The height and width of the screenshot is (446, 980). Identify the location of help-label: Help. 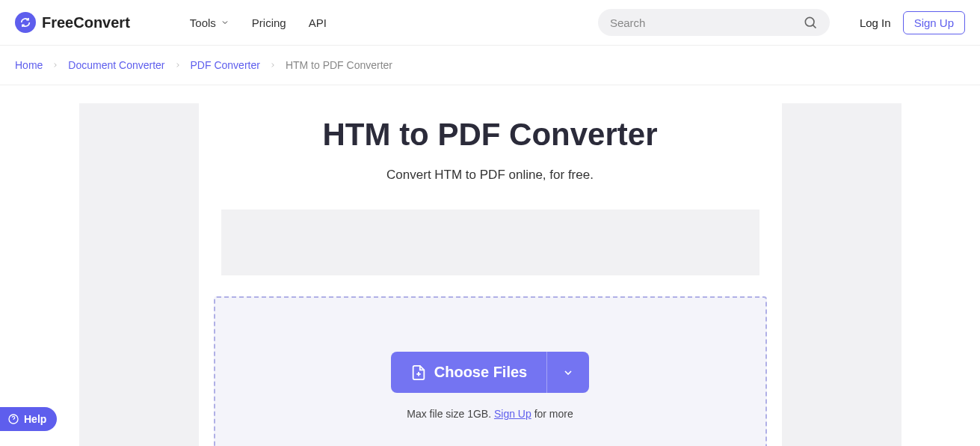
(35, 419).